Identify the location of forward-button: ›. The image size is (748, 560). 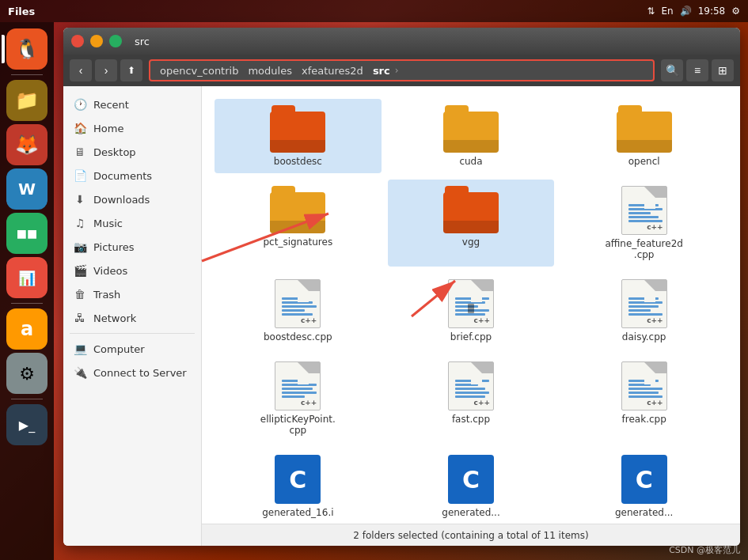
(106, 70).